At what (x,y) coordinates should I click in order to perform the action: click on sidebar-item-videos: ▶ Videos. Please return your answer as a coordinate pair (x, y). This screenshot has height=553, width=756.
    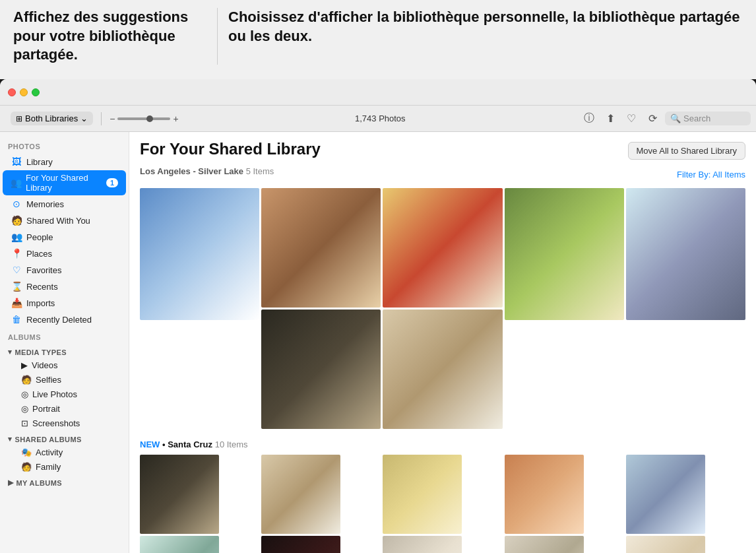
    Looking at the image, I should click on (65, 366).